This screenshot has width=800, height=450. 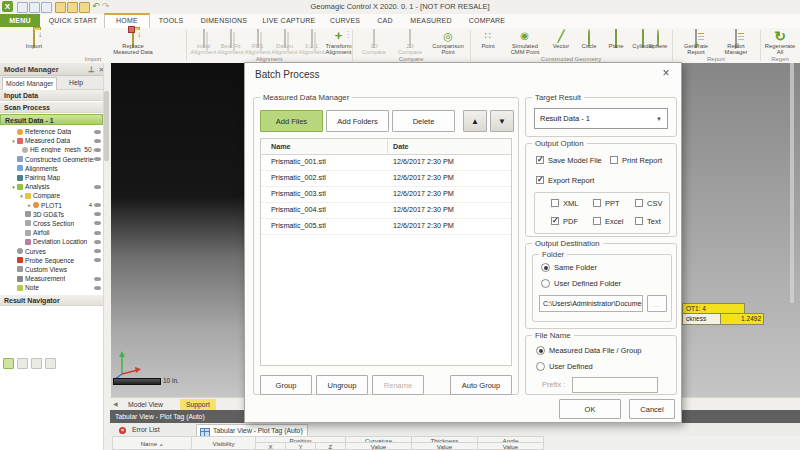 What do you see at coordinates (152, 443) in the screenshot?
I see `column-header-name: Name ▲` at bounding box center [152, 443].